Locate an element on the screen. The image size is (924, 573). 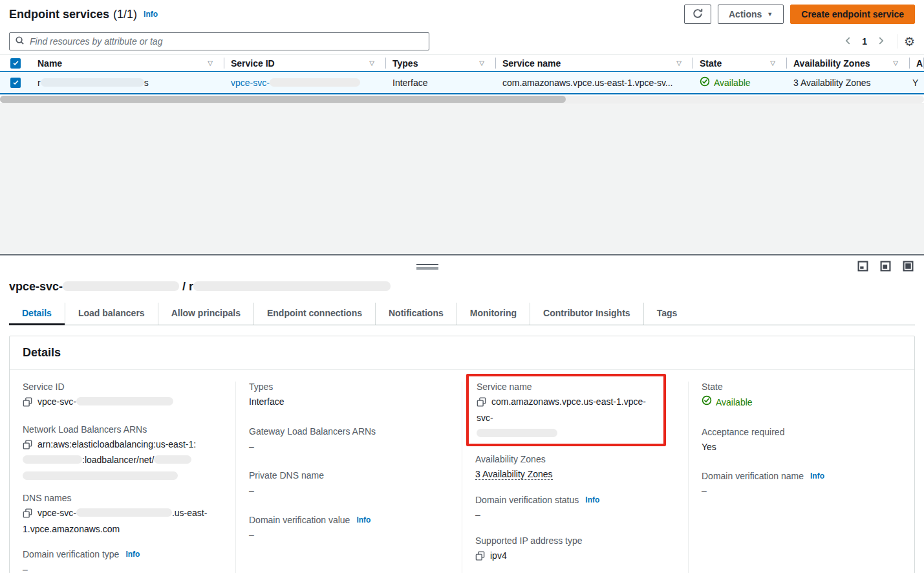
detail-title-id: vpce-svc- is located at coordinates (36, 286).